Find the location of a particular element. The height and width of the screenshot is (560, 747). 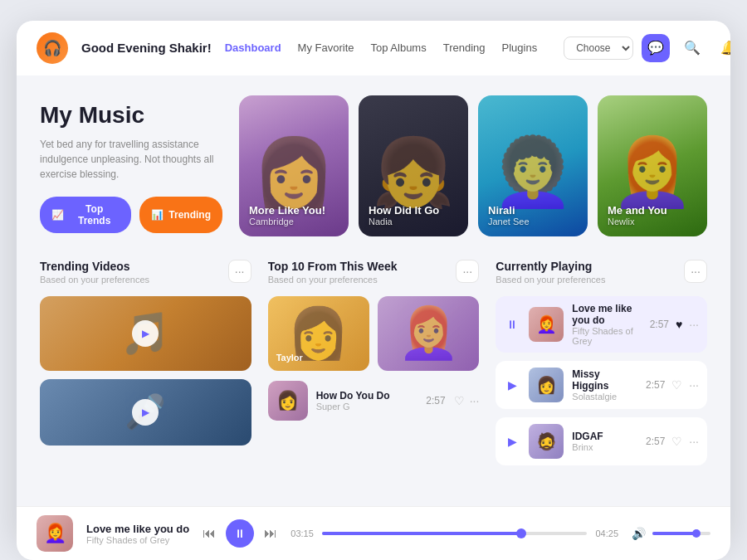

album-name-3: Me and You is located at coordinates (637, 211).